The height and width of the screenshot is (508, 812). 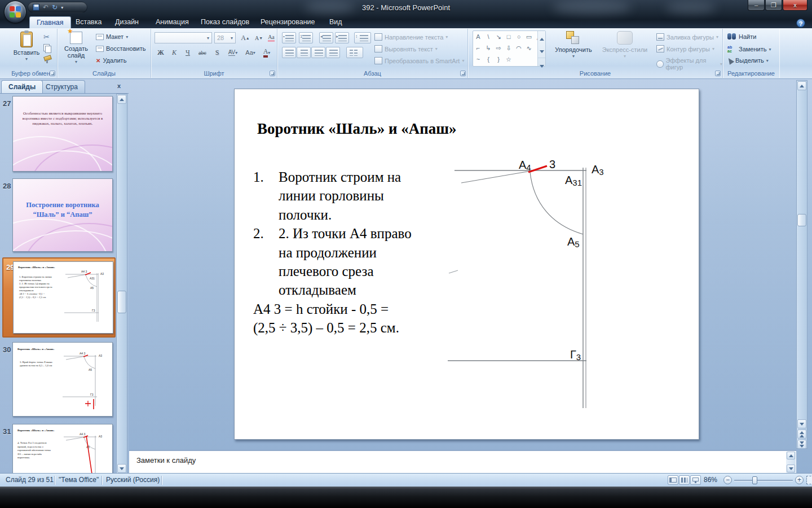 What do you see at coordinates (217, 52) in the screenshot?
I see `text-shadow-button: S` at bounding box center [217, 52].